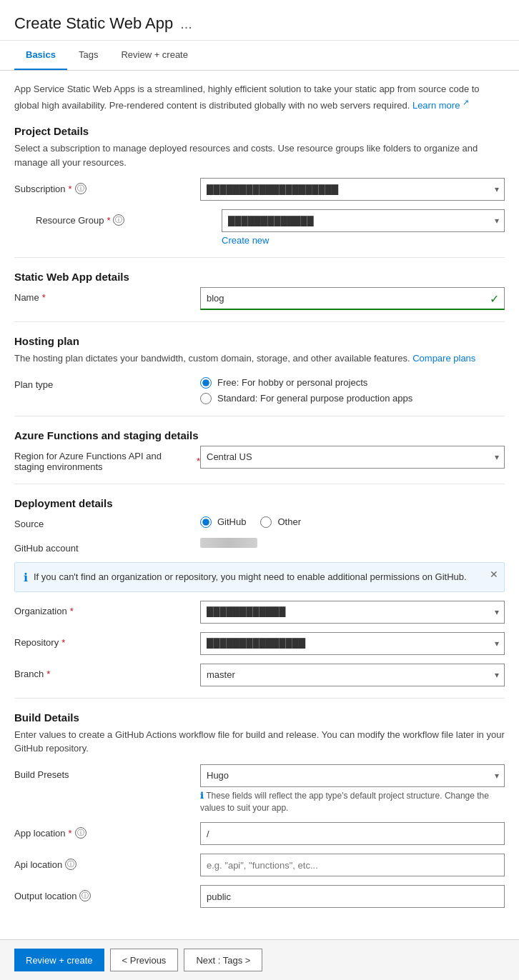  I want to click on api-location-label: Api location ⓘ, so click(107, 861).